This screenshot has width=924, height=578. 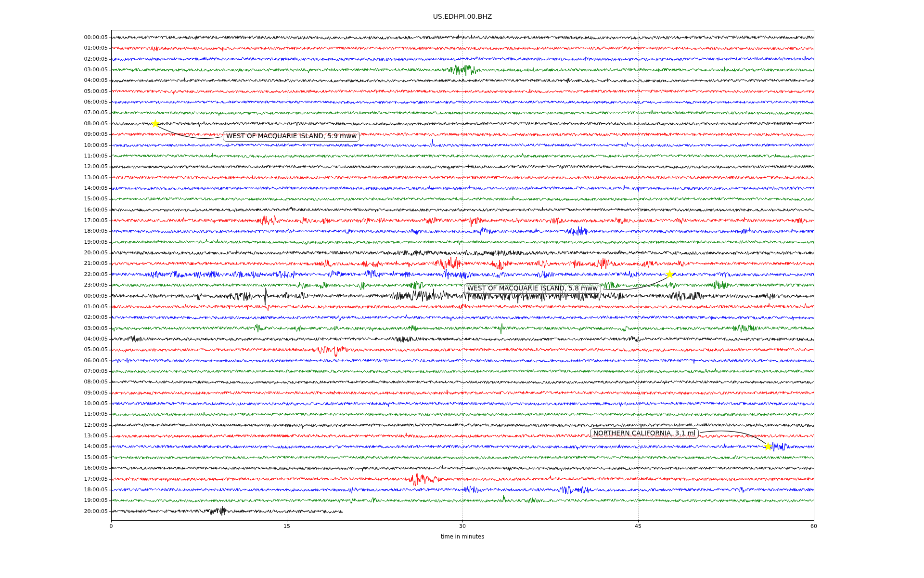 I want to click on x-tick-label: 0, so click(x=112, y=526).